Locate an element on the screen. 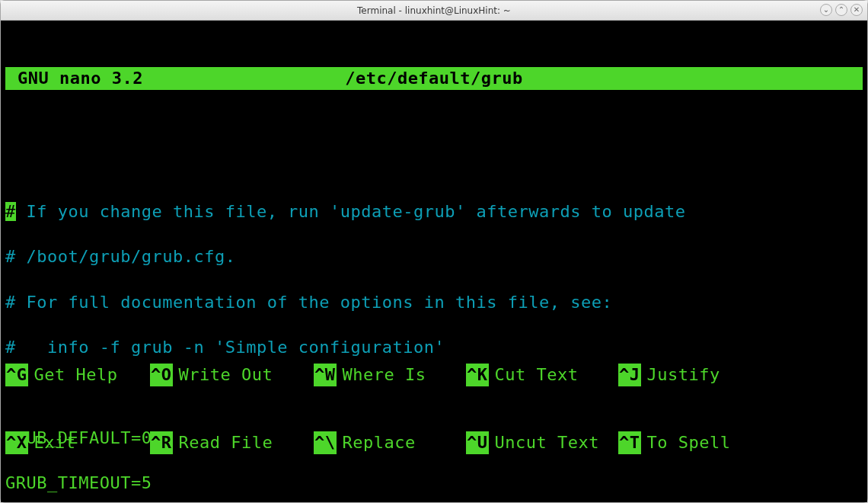 Image resolution: width=868 pixels, height=503 pixels. shortcut-write-out: ^OWrite Out is located at coordinates (231, 375).